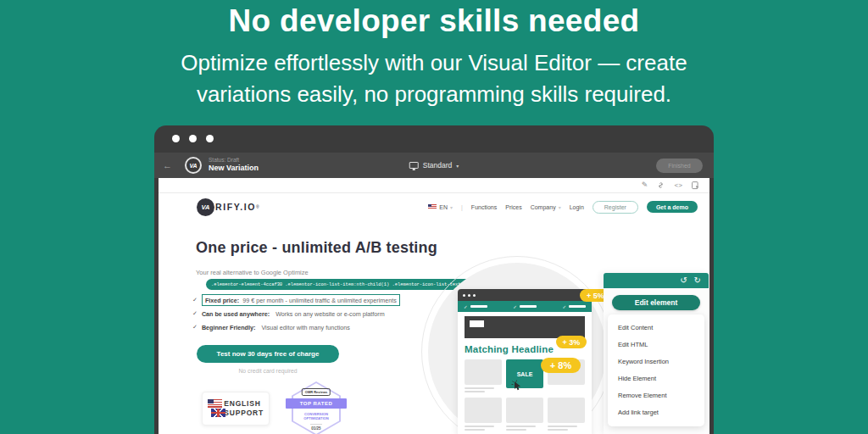 Image resolution: width=868 pixels, height=434 pixels. I want to click on back-arrow-icon: ←, so click(168, 165).